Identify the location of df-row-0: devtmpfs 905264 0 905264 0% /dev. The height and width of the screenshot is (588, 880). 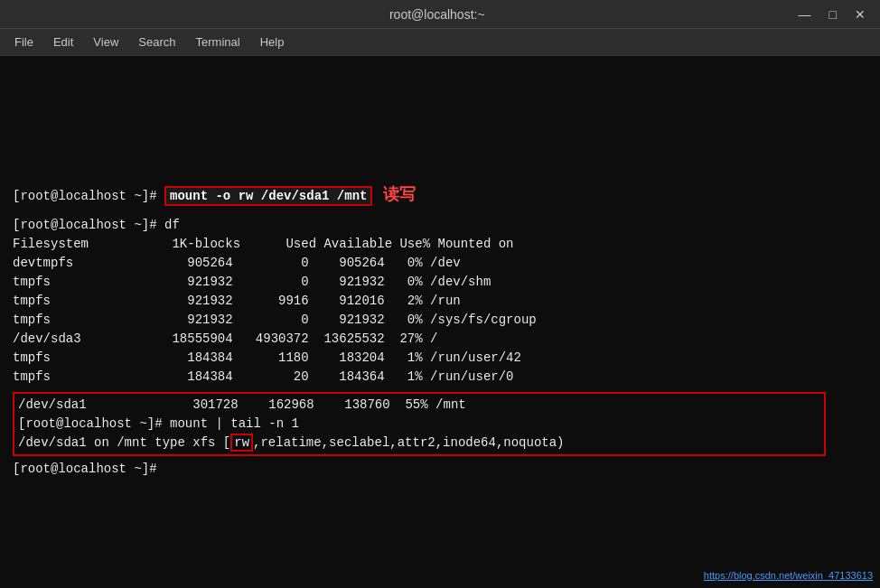
(440, 264).